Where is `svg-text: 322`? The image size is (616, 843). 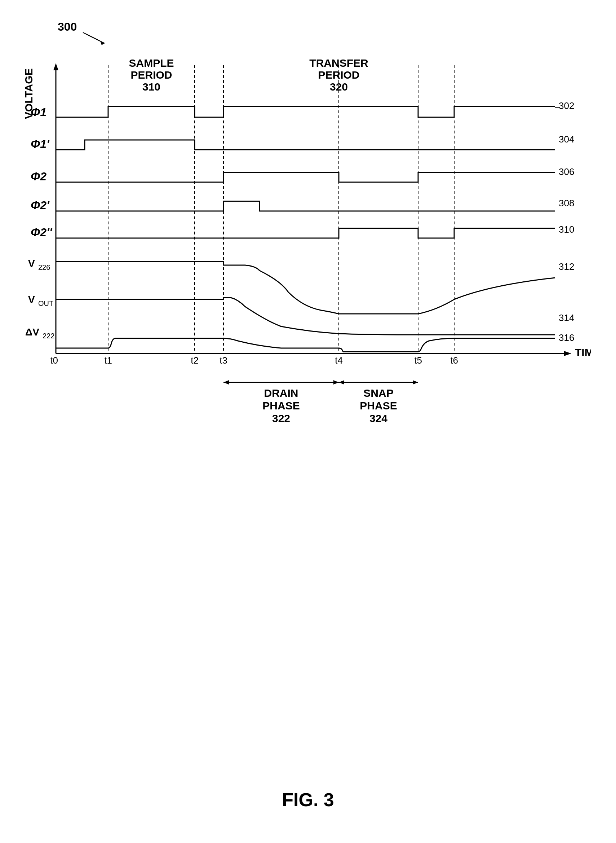 svg-text: 322 is located at coordinates (281, 418).